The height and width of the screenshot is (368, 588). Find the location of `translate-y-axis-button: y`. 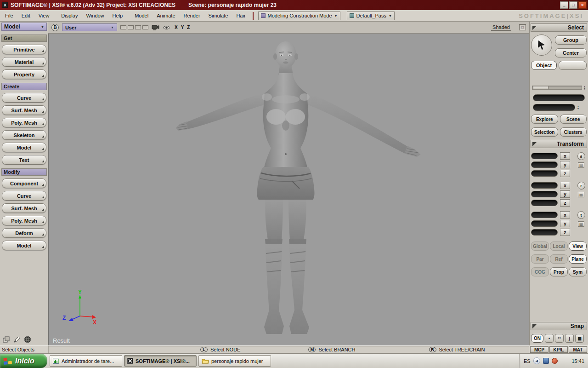

translate-y-axis-button: y is located at coordinates (565, 224).